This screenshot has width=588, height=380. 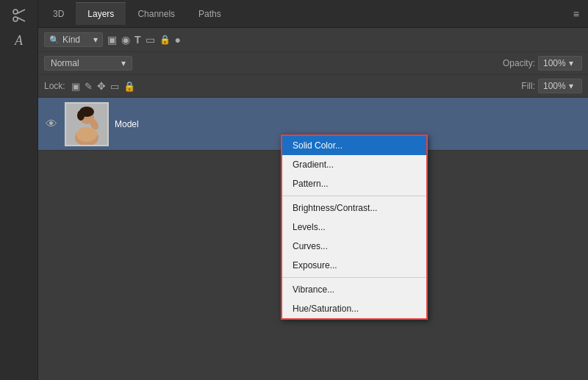 I want to click on opacity-chevron: ▾, so click(x=571, y=63).